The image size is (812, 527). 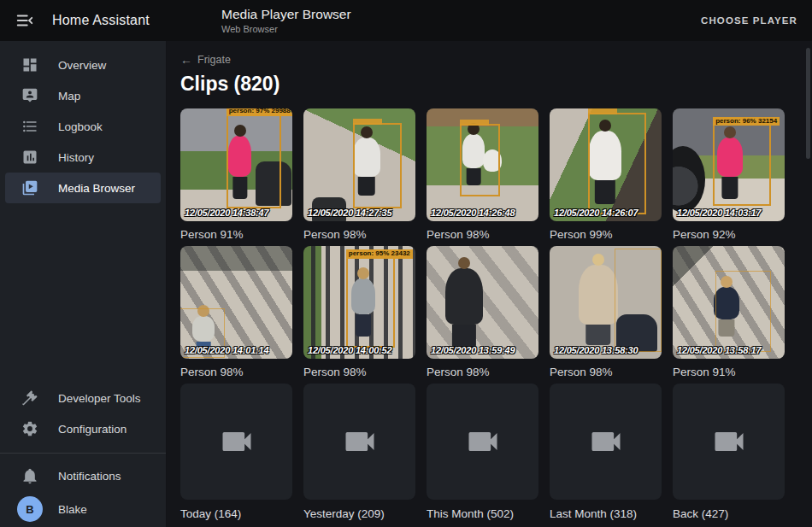 I want to click on sidebar-item-label: History, so click(x=76, y=157).